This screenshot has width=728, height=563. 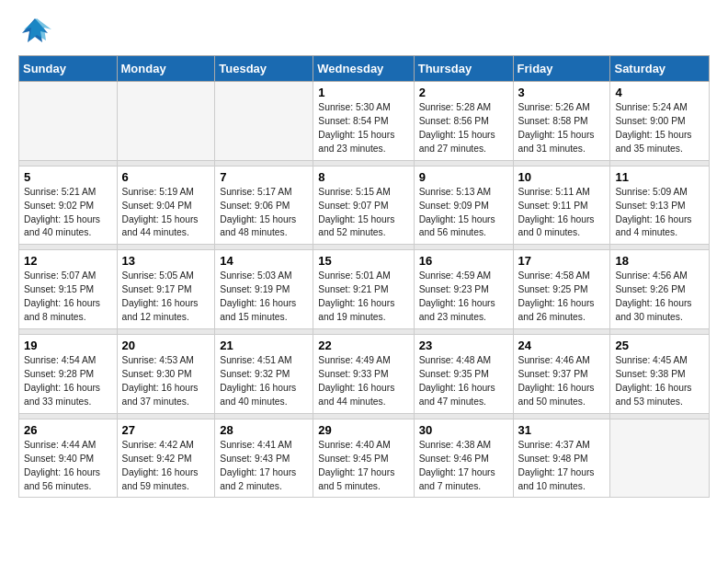 What do you see at coordinates (563, 129) in the screenshot?
I see `day-detail: Sunrise: 5:26 AM Sunset: 8:58 PM Dayligh…` at bounding box center [563, 129].